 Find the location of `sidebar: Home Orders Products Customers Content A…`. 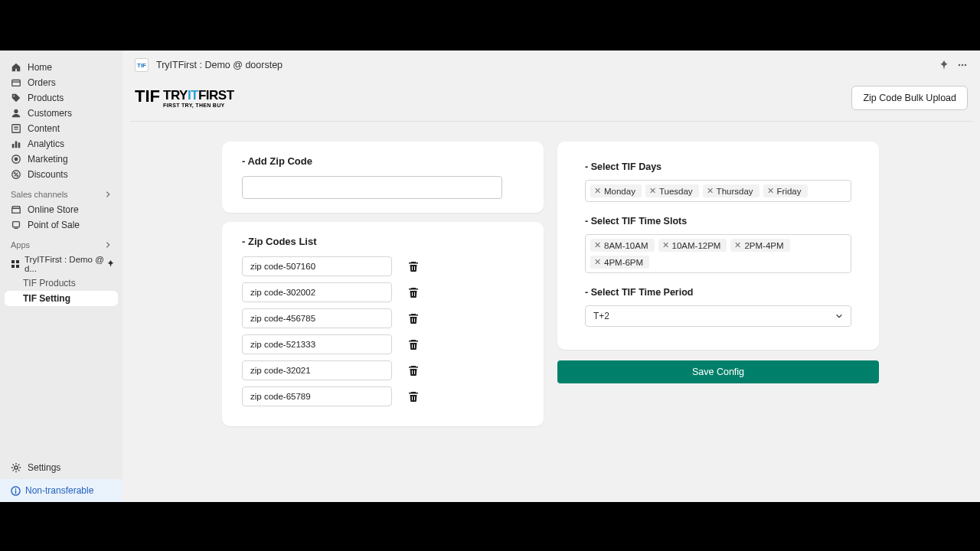

sidebar: Home Orders Products Customers Content A… is located at coordinates (61, 276).